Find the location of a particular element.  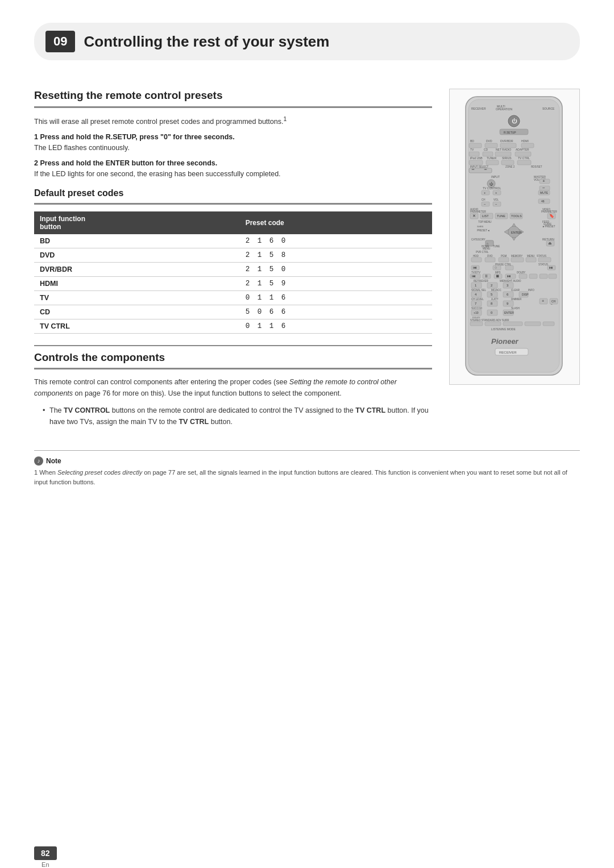

table-row: TV CTRL0 1 1 6 is located at coordinates (233, 326).